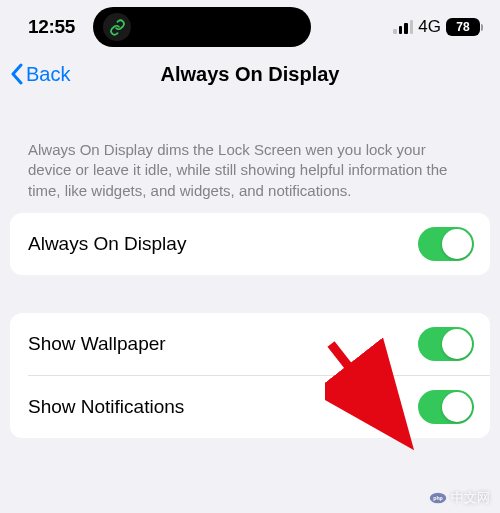  I want to click on battery-icon: 78, so click(463, 27).